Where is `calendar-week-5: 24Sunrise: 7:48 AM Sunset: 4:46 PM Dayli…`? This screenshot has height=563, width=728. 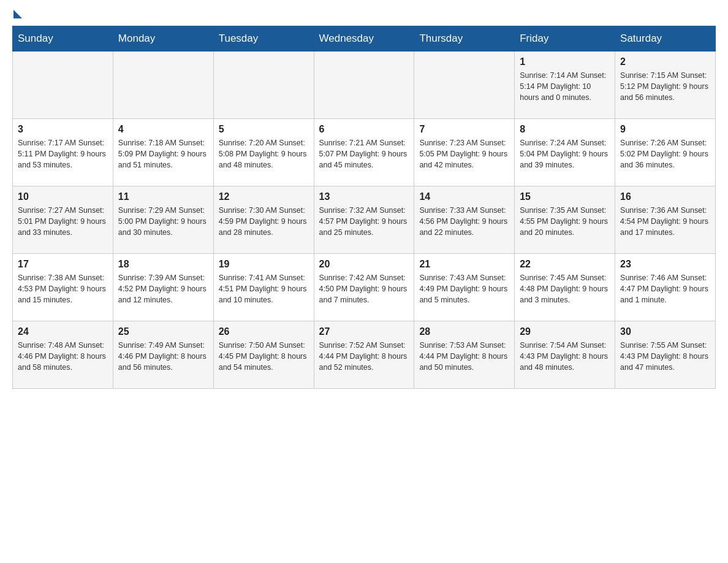 calendar-week-5: 24Sunrise: 7:48 AM Sunset: 4:46 PM Dayli… is located at coordinates (364, 355).